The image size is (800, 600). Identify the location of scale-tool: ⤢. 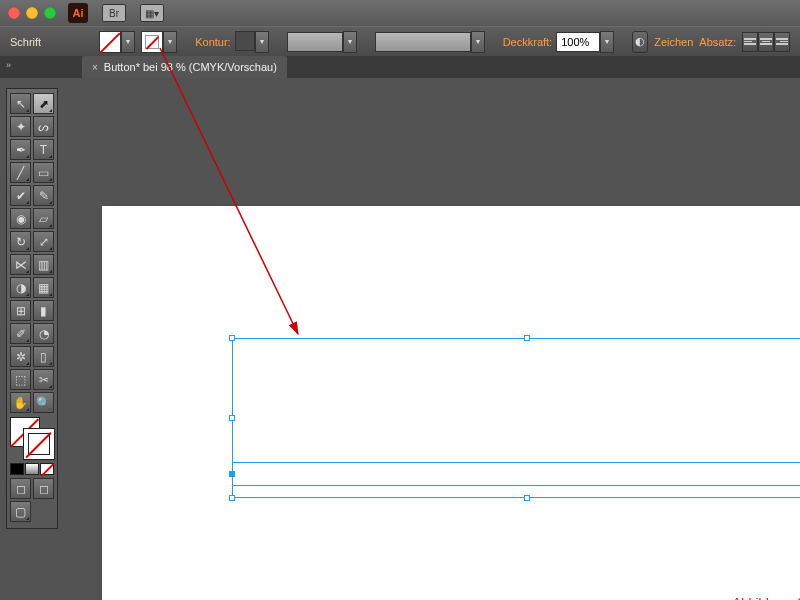
(44, 242).